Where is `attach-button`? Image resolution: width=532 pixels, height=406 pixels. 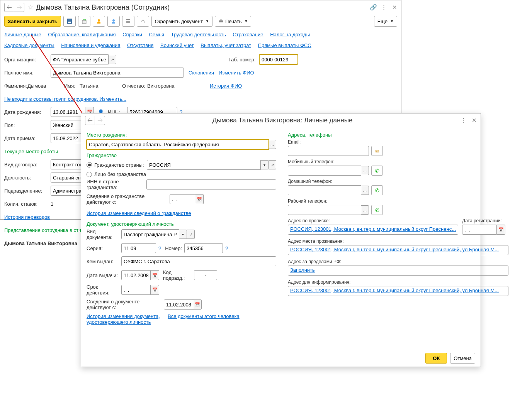 attach-button is located at coordinates (143, 21).